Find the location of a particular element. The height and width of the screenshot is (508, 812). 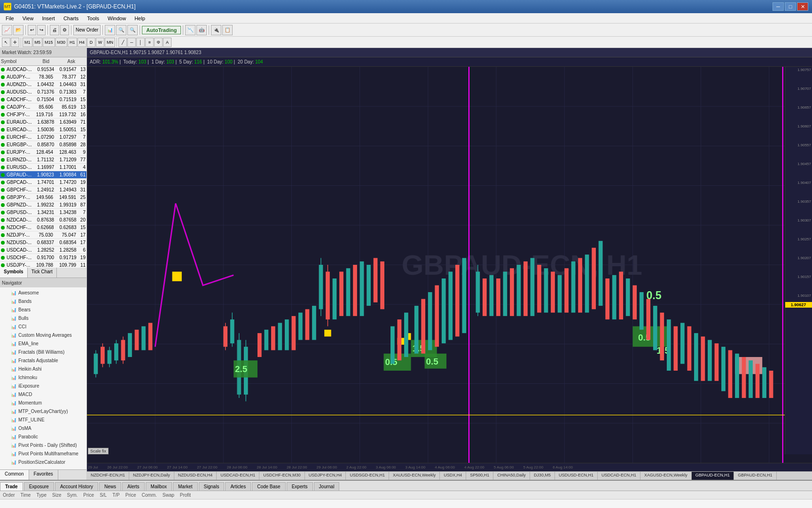

menu-file: File is located at coordinates (10, 18).